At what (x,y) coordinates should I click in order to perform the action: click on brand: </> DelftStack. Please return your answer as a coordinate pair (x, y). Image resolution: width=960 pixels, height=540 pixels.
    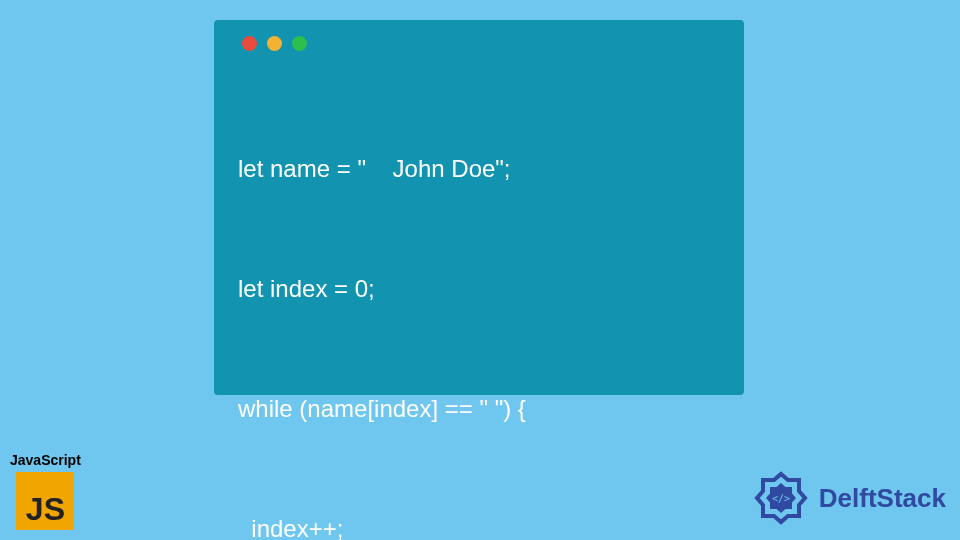
    Looking at the image, I should click on (848, 498).